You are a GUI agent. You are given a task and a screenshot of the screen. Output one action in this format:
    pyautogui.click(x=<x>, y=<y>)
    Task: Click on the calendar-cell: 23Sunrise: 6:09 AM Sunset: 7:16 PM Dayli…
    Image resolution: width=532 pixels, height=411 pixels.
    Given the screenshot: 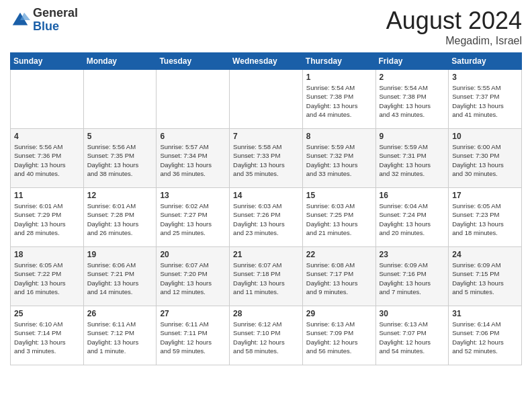 What is the action you would take?
    pyautogui.click(x=412, y=277)
    